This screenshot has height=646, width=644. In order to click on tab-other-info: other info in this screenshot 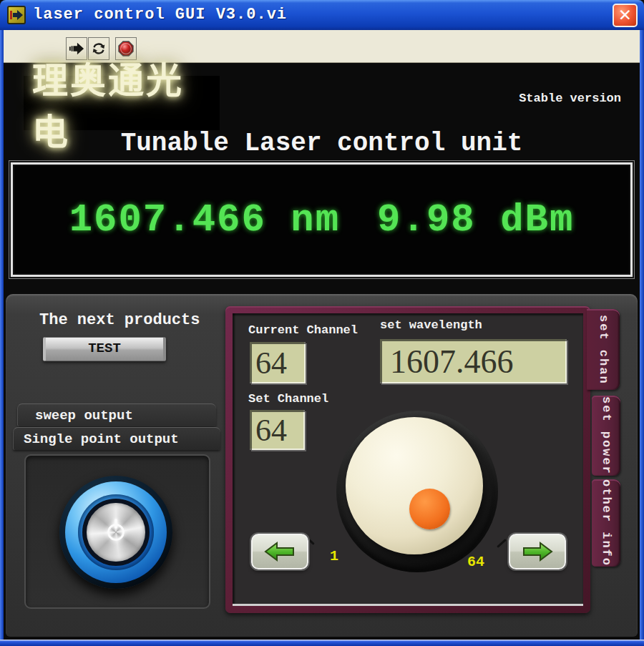, I will do `click(606, 523)`.